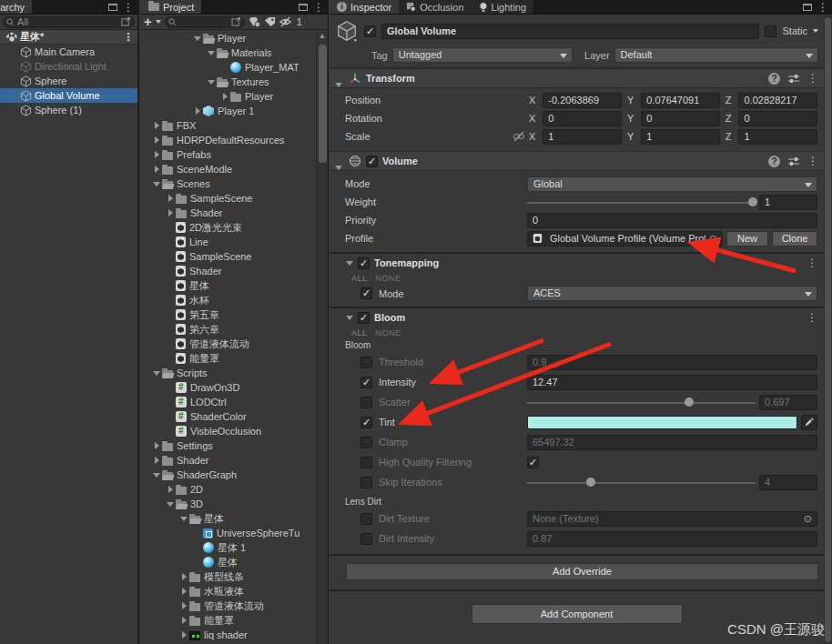 This screenshot has width=832, height=644. Describe the element at coordinates (228, 518) in the screenshot. I see `project-tree-item: 星体` at that location.